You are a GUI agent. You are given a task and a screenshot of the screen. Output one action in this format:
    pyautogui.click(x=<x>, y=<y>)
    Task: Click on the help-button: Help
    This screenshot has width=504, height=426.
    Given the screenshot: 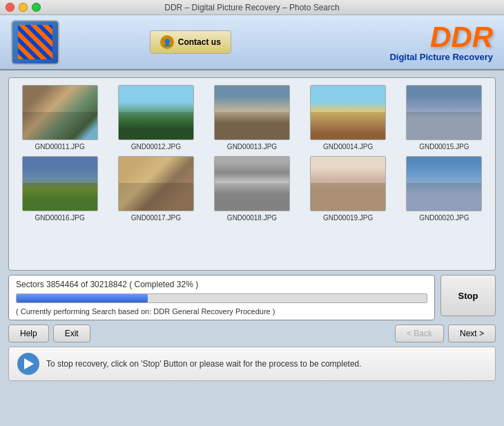 What is the action you would take?
    pyautogui.click(x=29, y=333)
    